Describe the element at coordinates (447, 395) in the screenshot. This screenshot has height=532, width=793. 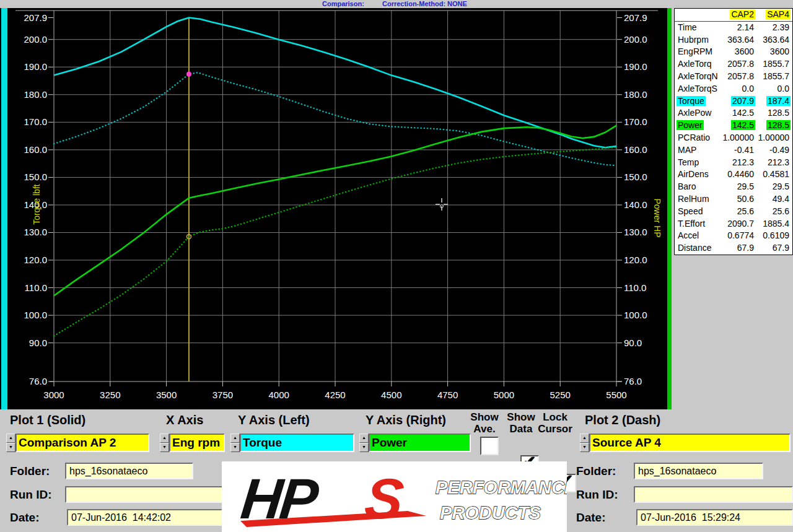
I see `x-tick-label: 4750` at that location.